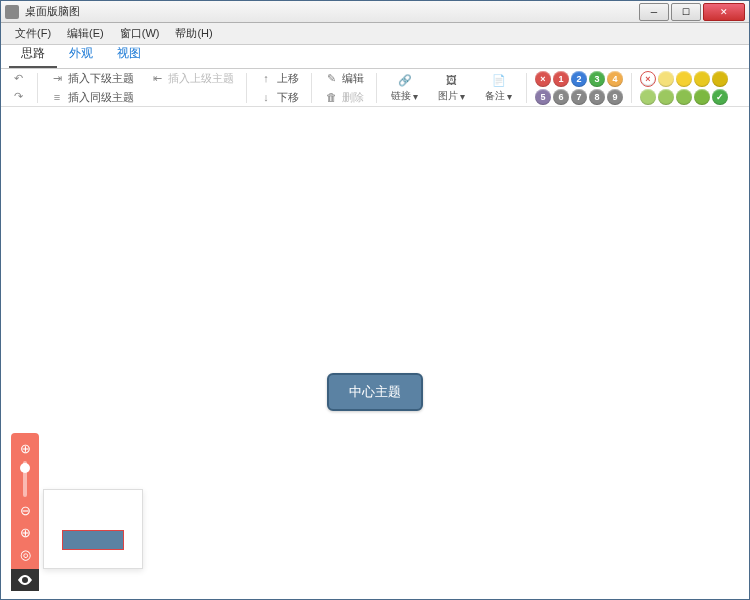 This screenshot has width=750, height=600. I want to click on marker-mr1-3: 3, so click(597, 79).